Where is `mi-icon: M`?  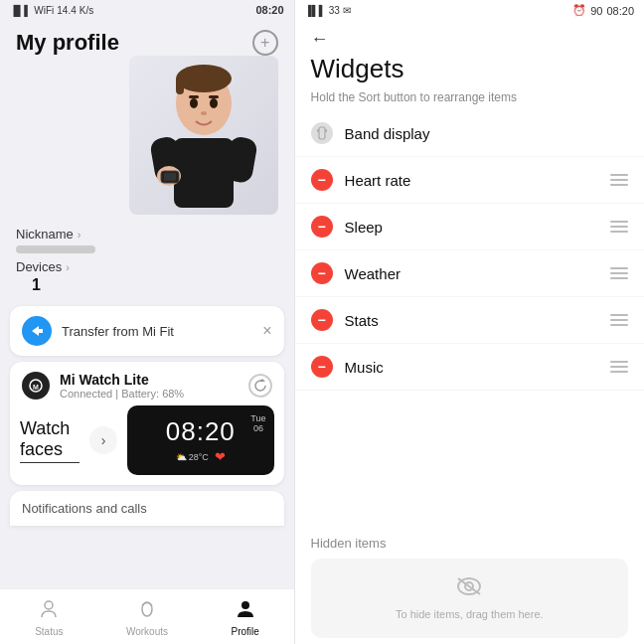
mi-icon: M is located at coordinates (36, 386).